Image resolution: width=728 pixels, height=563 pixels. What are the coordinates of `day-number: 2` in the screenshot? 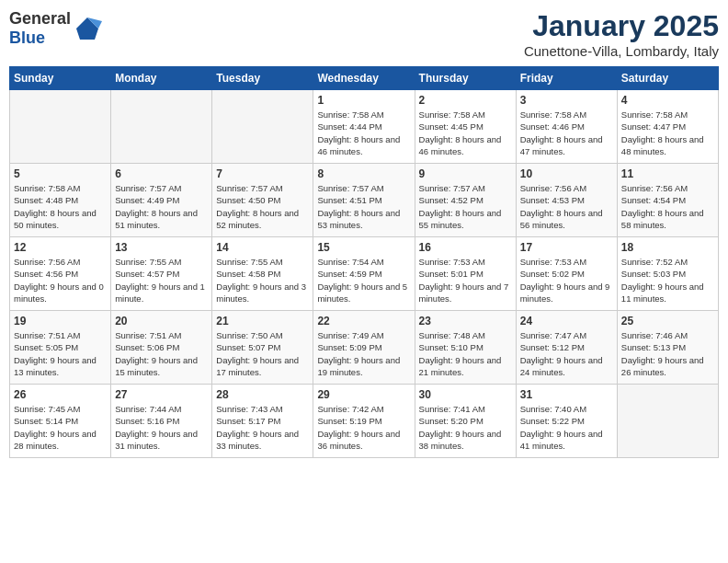 It's located at (465, 100).